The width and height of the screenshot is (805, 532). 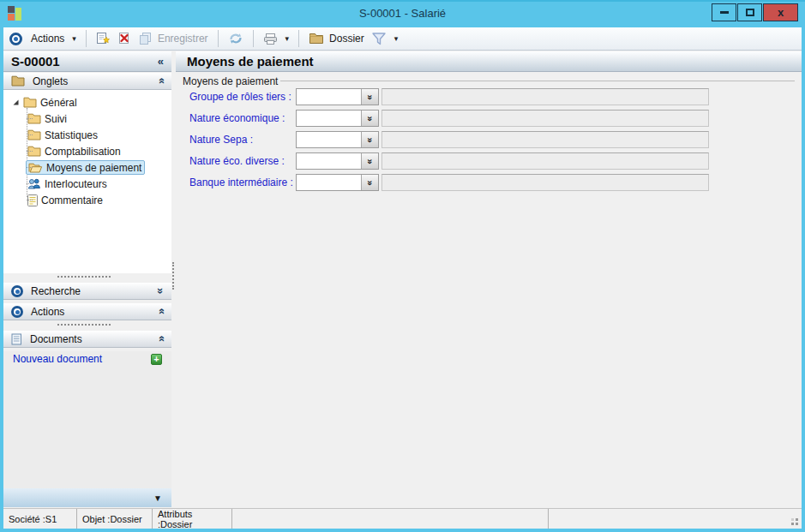 I want to click on tree-item-commentaire: Commentaire, so click(x=87, y=200).